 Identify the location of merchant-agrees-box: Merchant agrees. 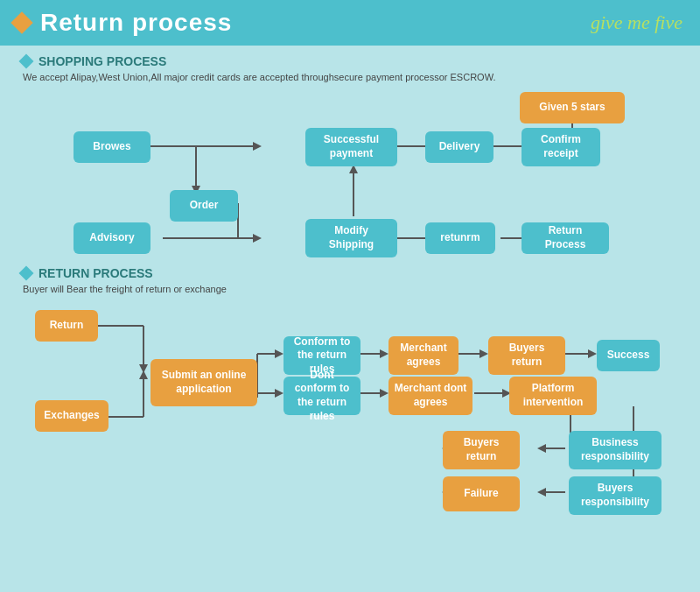
(424, 356).